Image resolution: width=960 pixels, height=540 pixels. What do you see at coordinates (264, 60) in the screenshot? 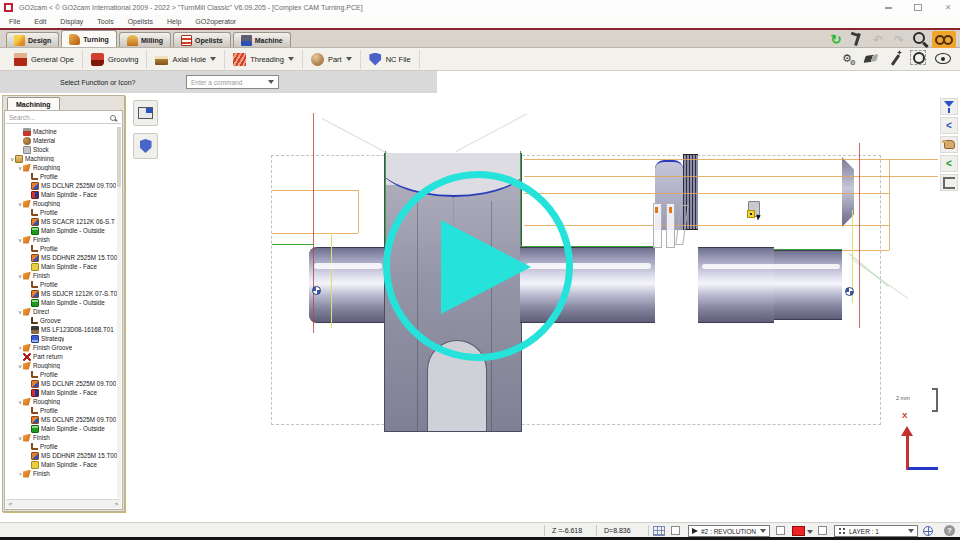
I see `threading-button: Threading` at bounding box center [264, 60].